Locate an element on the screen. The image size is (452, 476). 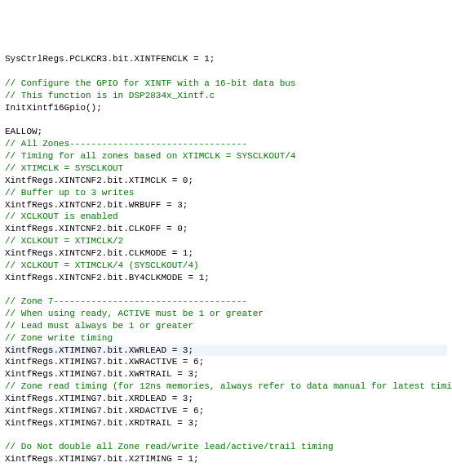
code-line: // Zone write timing is located at coordinates (59, 338).